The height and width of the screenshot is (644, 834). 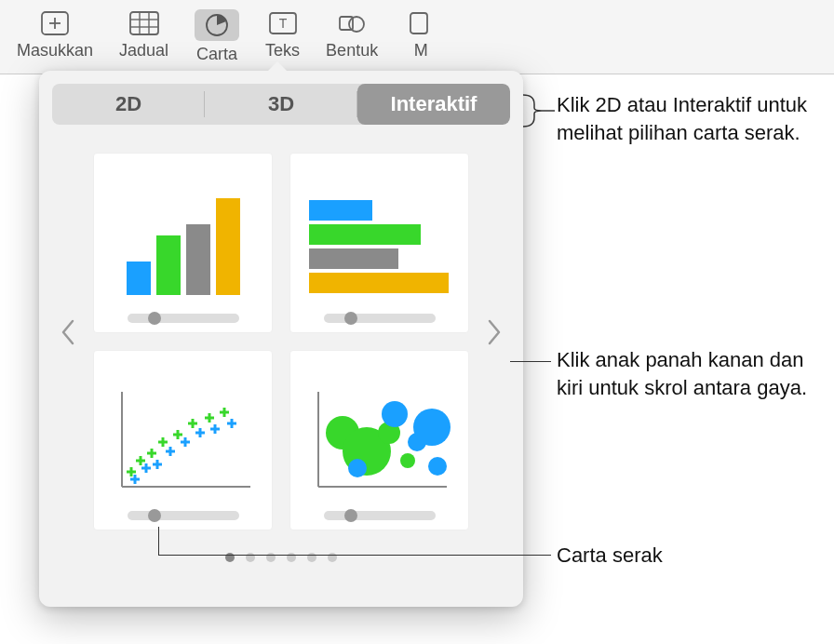 I want to click on toolbar-insert: Masukkan, so click(x=55, y=35).